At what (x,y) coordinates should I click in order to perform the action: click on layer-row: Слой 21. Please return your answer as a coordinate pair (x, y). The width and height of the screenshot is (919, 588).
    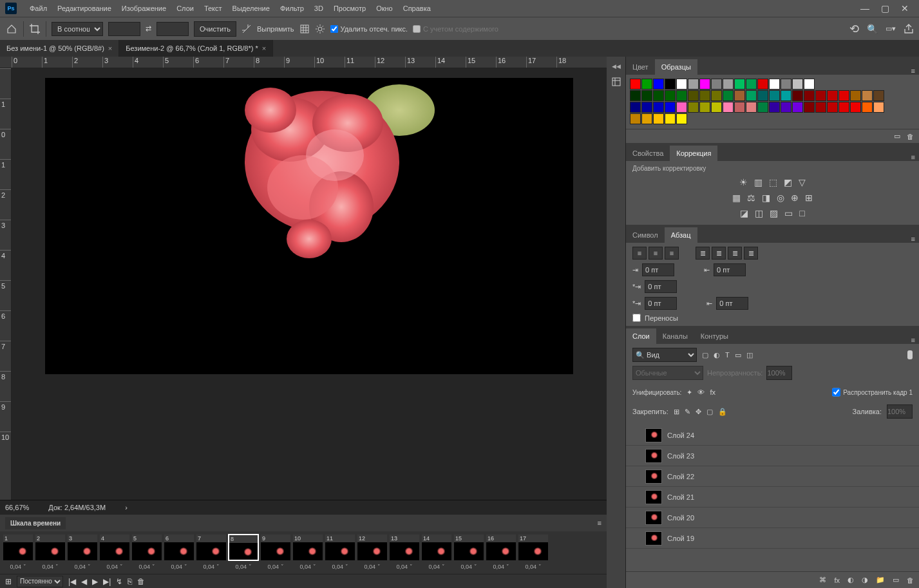
    Looking at the image, I should click on (773, 497).